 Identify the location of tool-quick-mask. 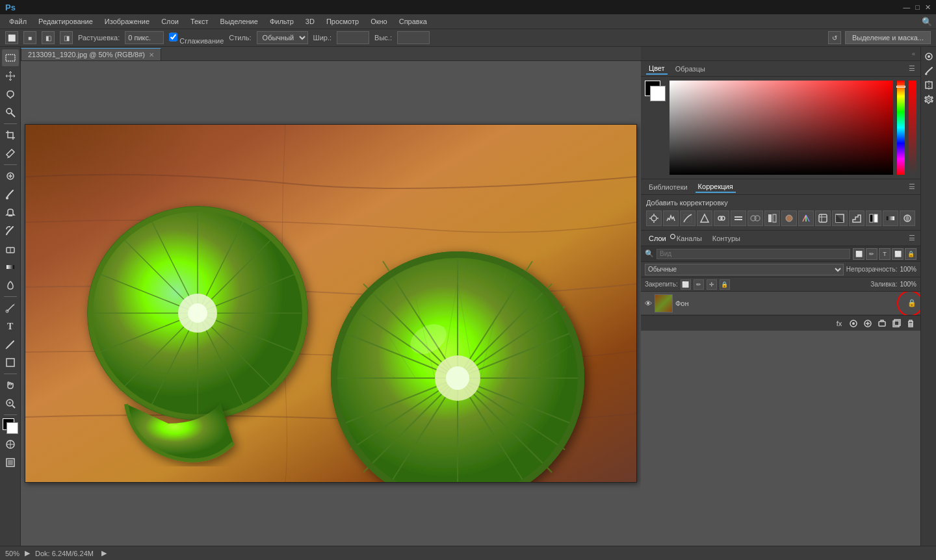
(10, 444).